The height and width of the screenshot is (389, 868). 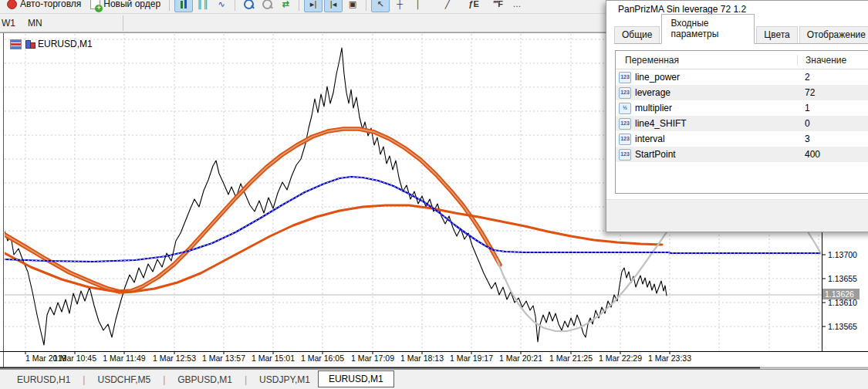 I want to click on param-value: 400, so click(x=809, y=154).